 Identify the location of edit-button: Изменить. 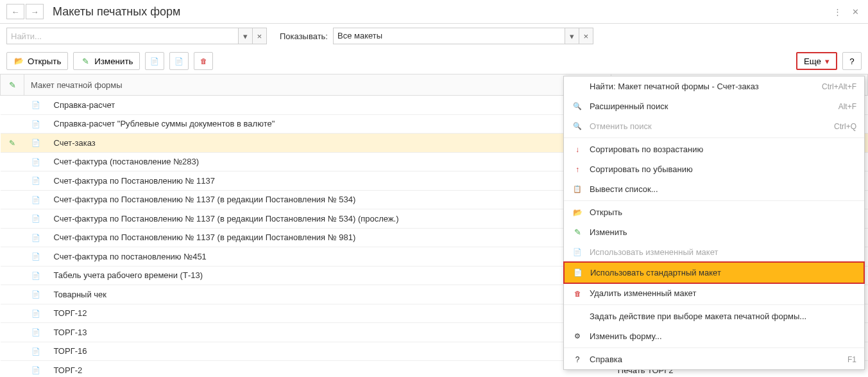
(106, 61).